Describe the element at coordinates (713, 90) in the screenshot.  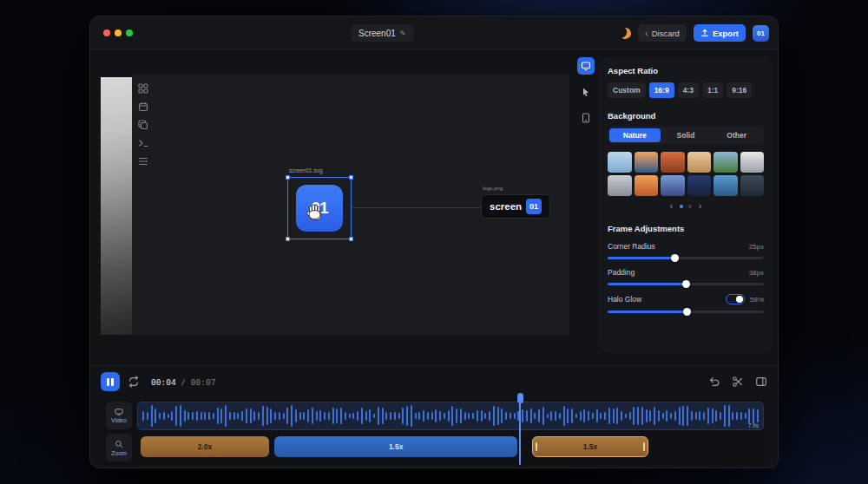
I see `aspect-option-1-1: 1:1` at that location.